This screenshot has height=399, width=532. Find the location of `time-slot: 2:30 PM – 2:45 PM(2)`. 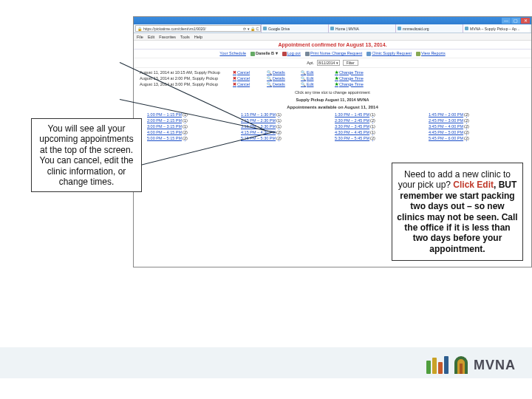

time-slot: 2:30 PM – 2:45 PM(2) is located at coordinates (380, 120).